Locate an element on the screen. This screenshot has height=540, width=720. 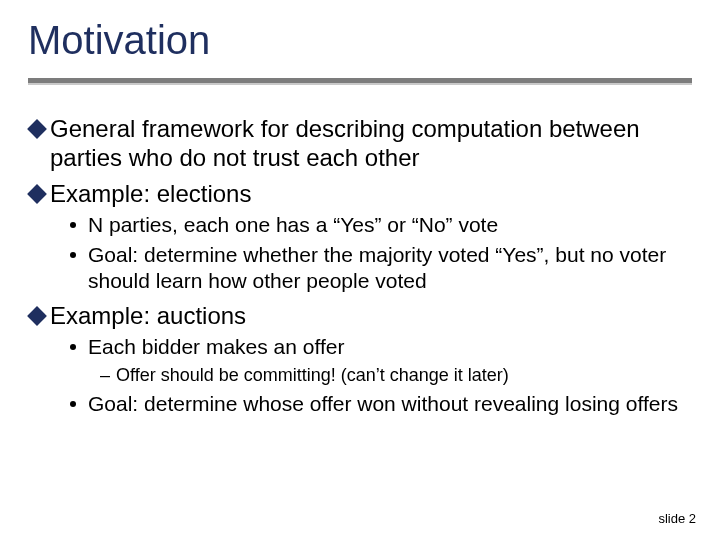
bullet-text: N parties, each one has a “Yes” or “No” … is located at coordinates (293, 225).